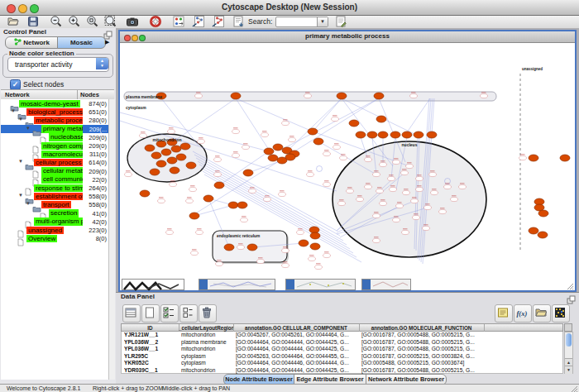 Image resolution: width=579 pixels, height=392 pixels. I want to click on more-tabs-button: ▶, so click(108, 42).